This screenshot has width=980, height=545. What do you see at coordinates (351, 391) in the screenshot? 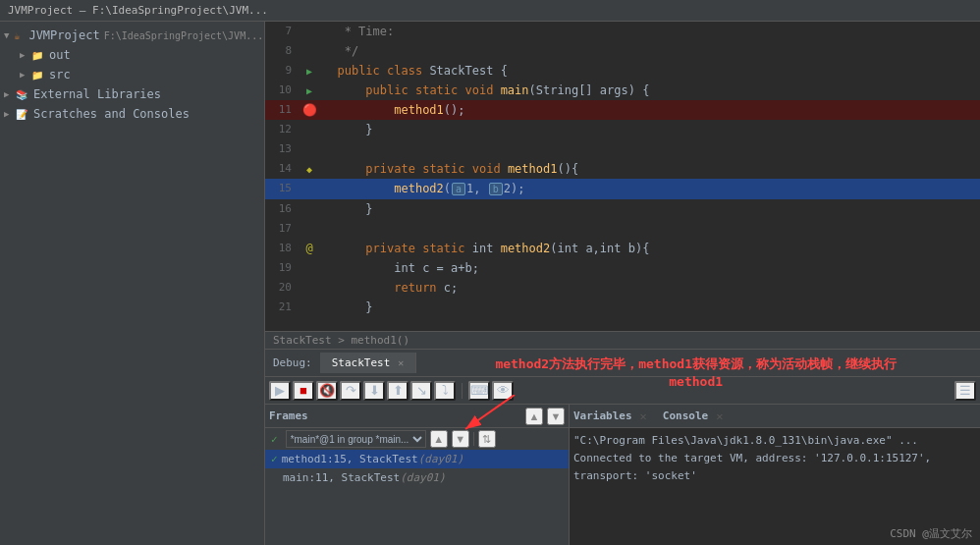
I see `step-over-btn: ↷` at bounding box center [351, 391].